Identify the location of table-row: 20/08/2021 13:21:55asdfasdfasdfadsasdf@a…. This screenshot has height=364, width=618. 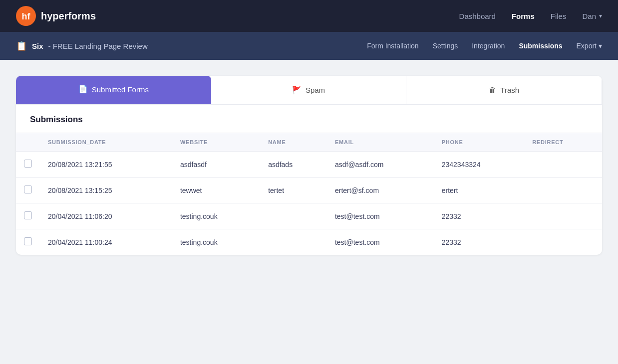
(309, 165).